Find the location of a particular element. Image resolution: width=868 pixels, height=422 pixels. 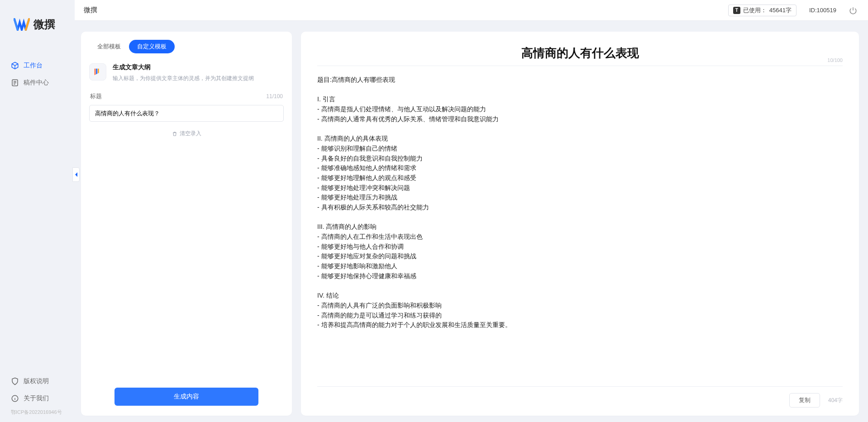

info-icon is located at coordinates (15, 398).